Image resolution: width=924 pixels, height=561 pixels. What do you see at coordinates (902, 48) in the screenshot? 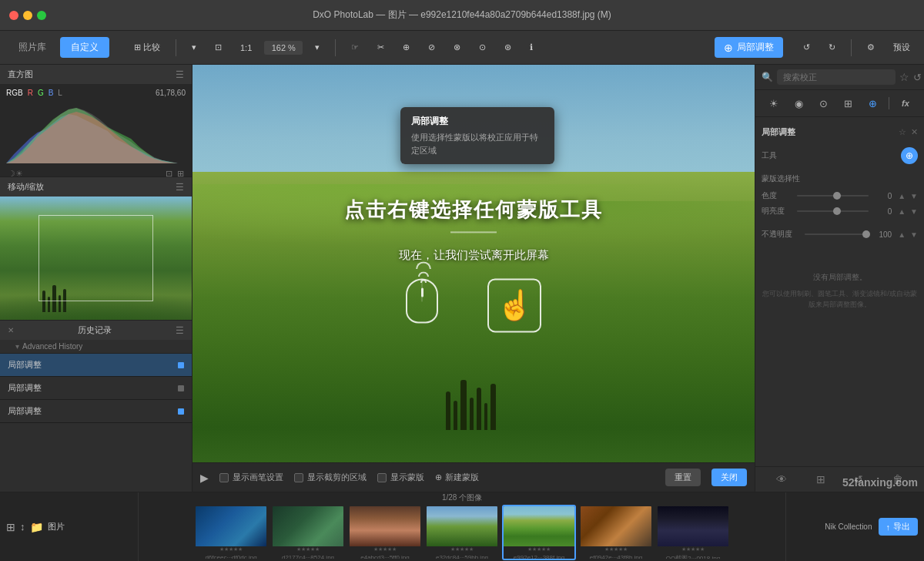
I see `preset-btn: 预设` at bounding box center [902, 48].